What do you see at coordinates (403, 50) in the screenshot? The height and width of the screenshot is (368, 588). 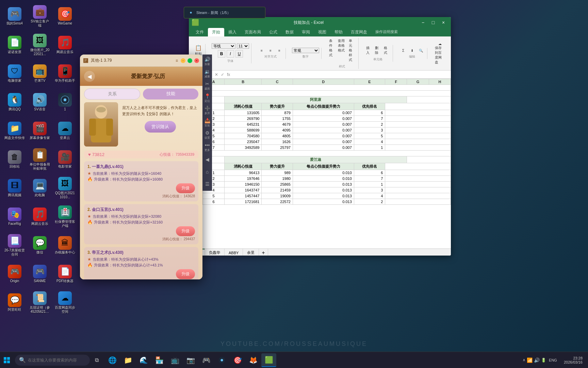 I see `sum-button: Σ` at bounding box center [403, 50].